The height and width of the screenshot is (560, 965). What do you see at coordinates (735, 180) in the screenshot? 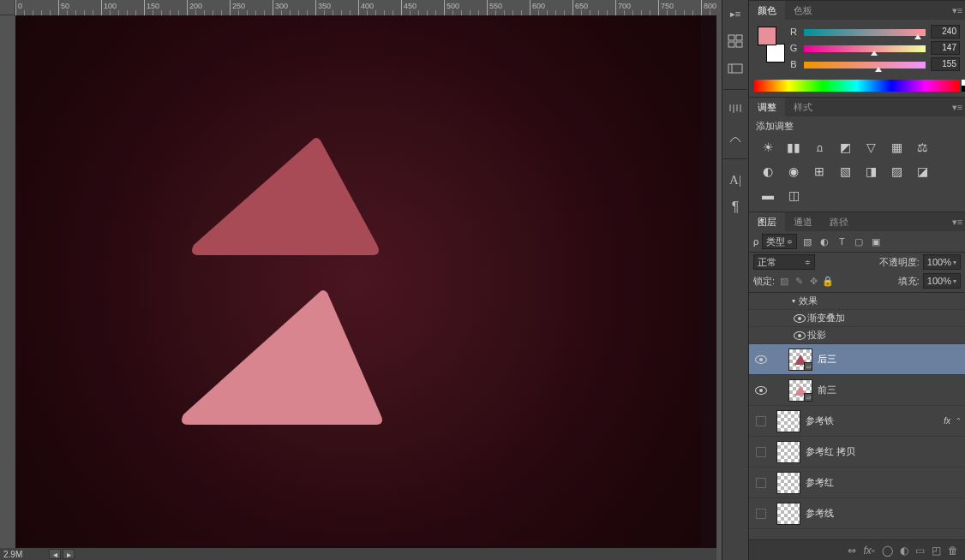
I see `character-icon: A|` at bounding box center [735, 180].